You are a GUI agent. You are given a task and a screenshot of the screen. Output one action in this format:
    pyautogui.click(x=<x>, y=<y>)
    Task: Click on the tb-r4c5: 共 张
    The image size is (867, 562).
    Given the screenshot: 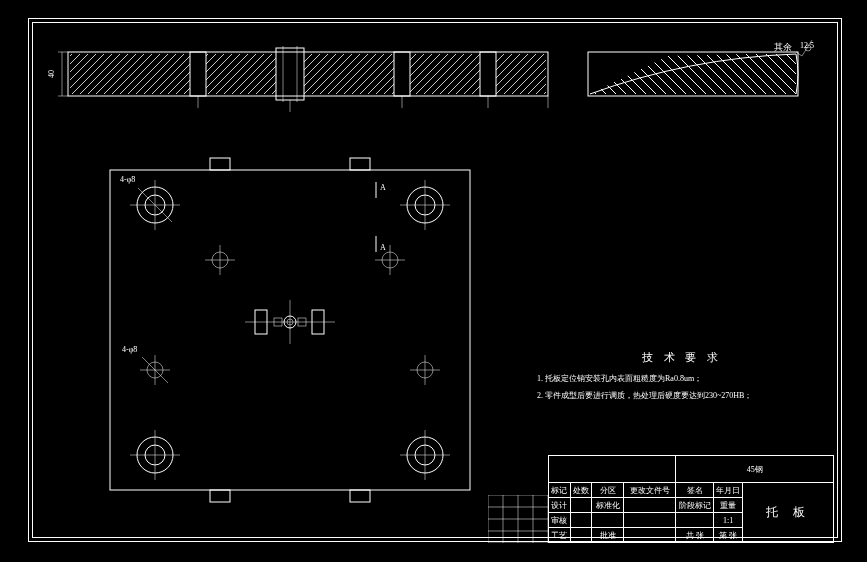 What is the action you would take?
    pyautogui.click(x=695, y=536)
    